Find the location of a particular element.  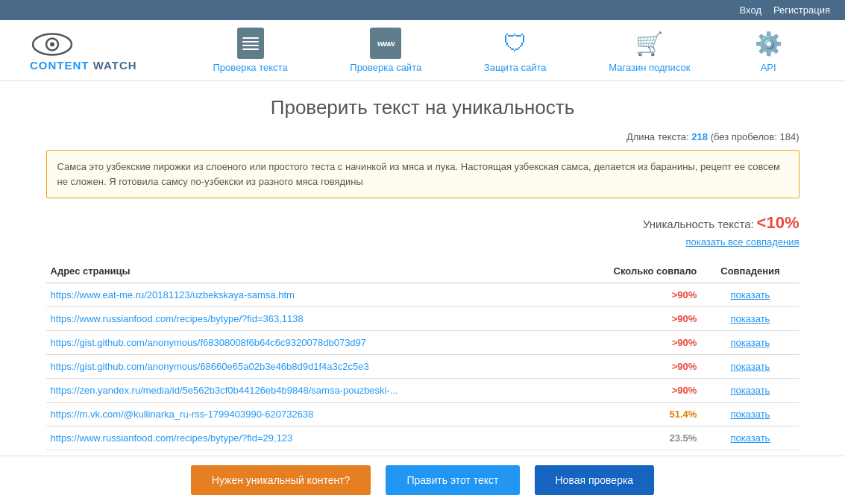

page-title: Проверить текст на уникальность is located at coordinates (423, 107).